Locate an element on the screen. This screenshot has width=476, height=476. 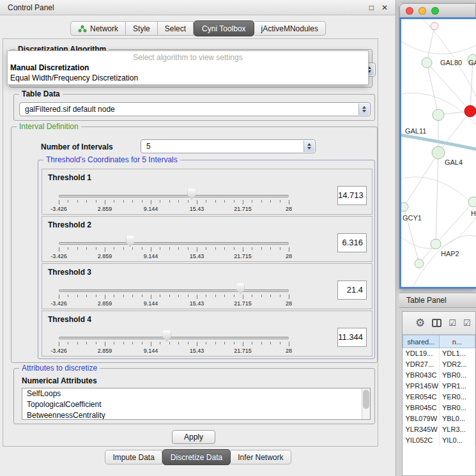
number-of-intervals-combobox: 5 is located at coordinates (228, 146).